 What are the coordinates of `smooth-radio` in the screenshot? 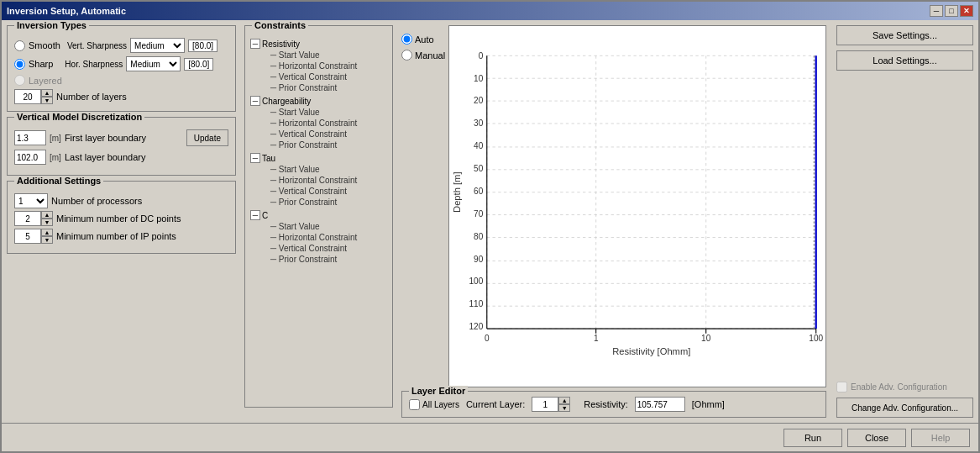 It's located at (20, 45).